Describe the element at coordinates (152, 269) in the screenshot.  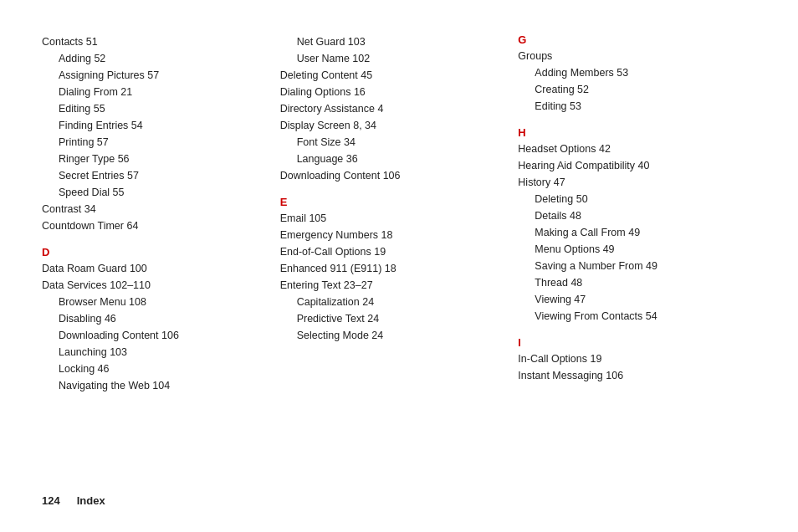
I see `index-entry: Data Roam Guard 100` at that location.